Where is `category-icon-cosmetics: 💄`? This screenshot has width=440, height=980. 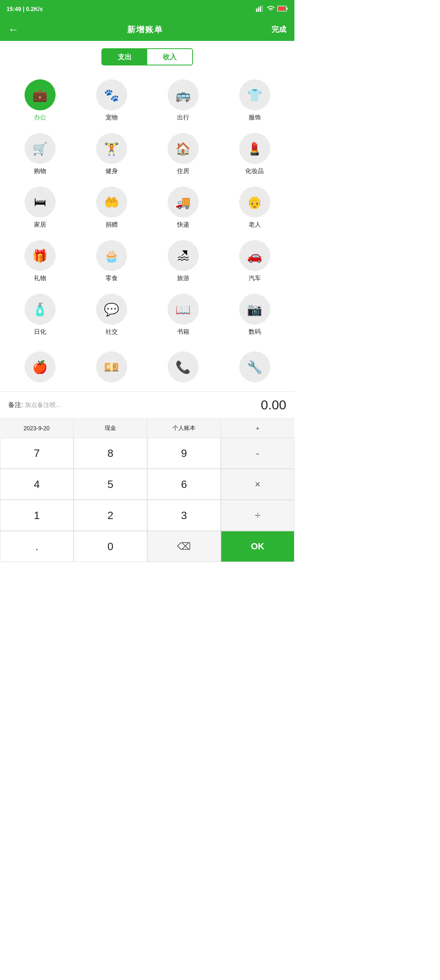
category-icon-cosmetics: 💄 is located at coordinates (255, 148).